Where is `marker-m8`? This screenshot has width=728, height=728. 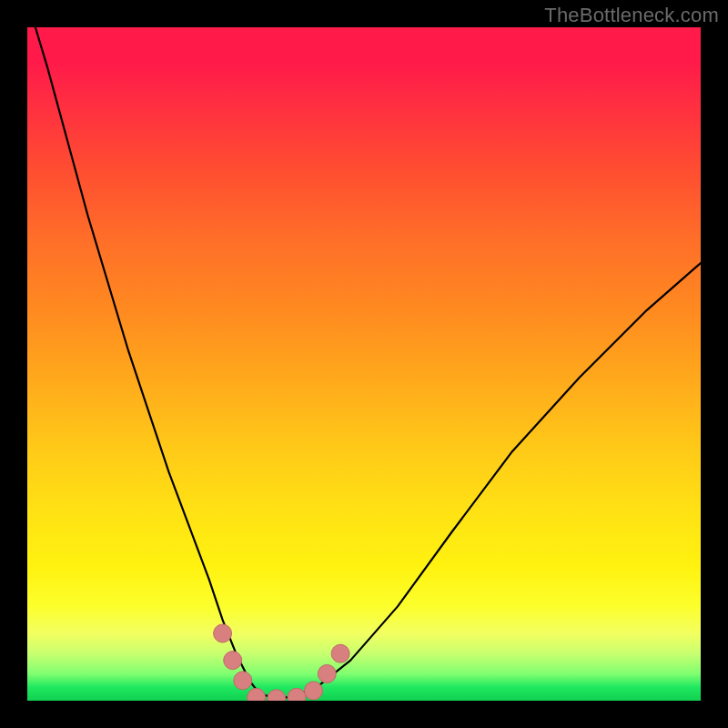
marker-m8 is located at coordinates (327, 673).